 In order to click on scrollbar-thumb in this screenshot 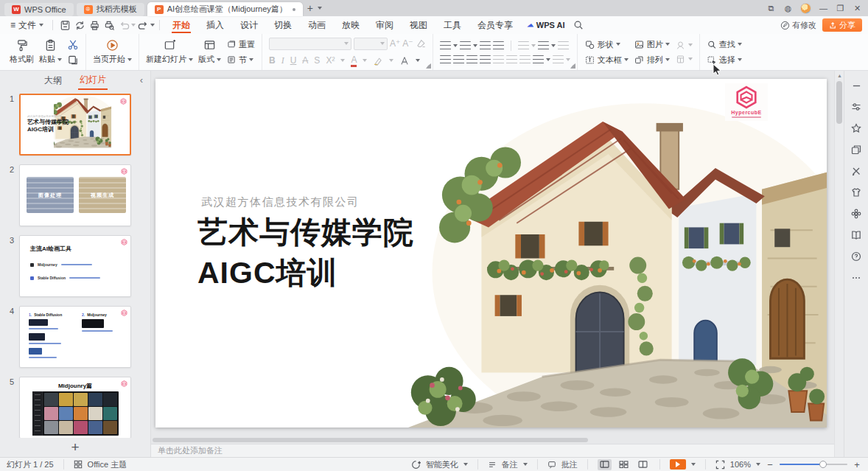, I will do `click(839, 102)`.